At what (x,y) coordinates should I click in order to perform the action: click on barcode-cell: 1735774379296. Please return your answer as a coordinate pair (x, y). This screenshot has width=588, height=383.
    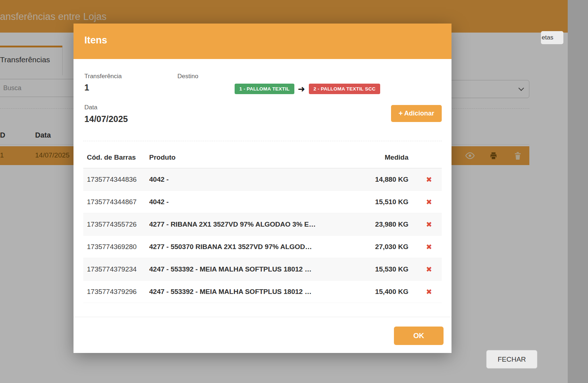
    Looking at the image, I should click on (116, 292).